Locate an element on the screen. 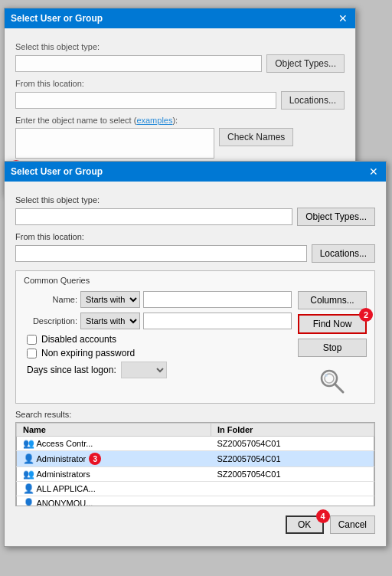 The image size is (392, 576). result-name-cell: 👤 ANONYMOU... is located at coordinates (114, 502).